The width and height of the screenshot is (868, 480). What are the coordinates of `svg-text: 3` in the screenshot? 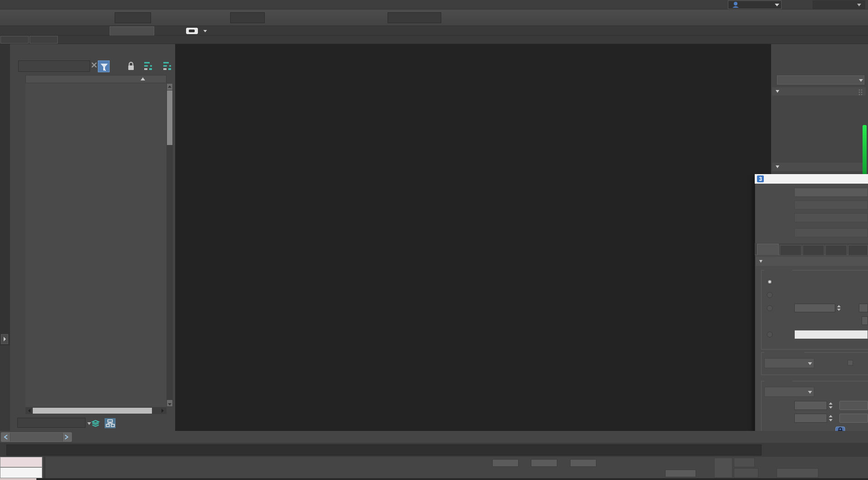 It's located at (761, 179).